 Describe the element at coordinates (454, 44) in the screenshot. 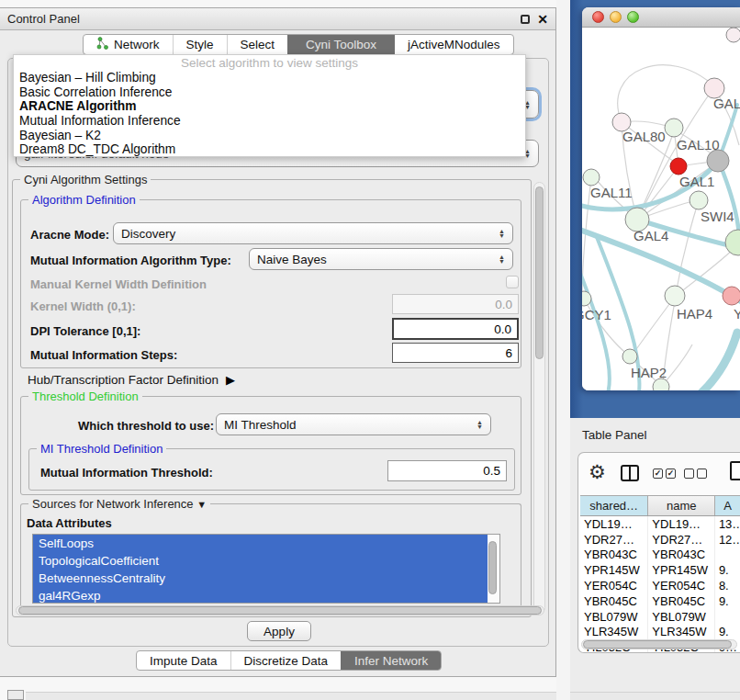

I see `tab-jactivemnodules: jActiveMNodules` at that location.